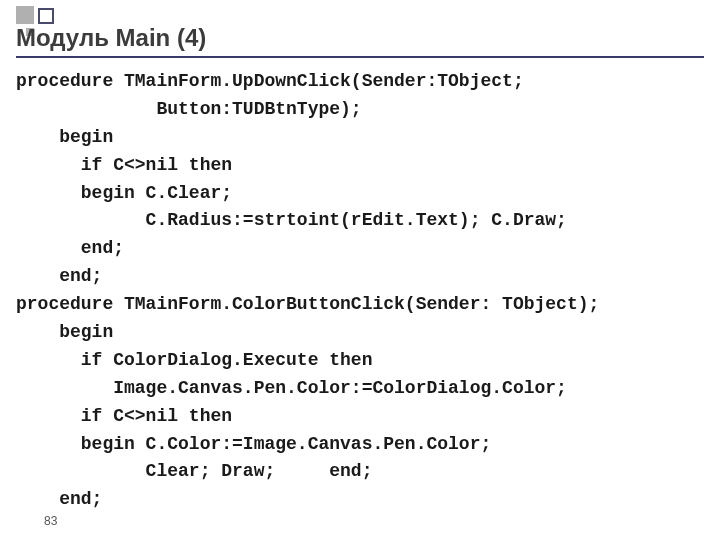  I want to click on code-line: procedure TMainForm.ColorButtonClick(Sen…, so click(308, 304).